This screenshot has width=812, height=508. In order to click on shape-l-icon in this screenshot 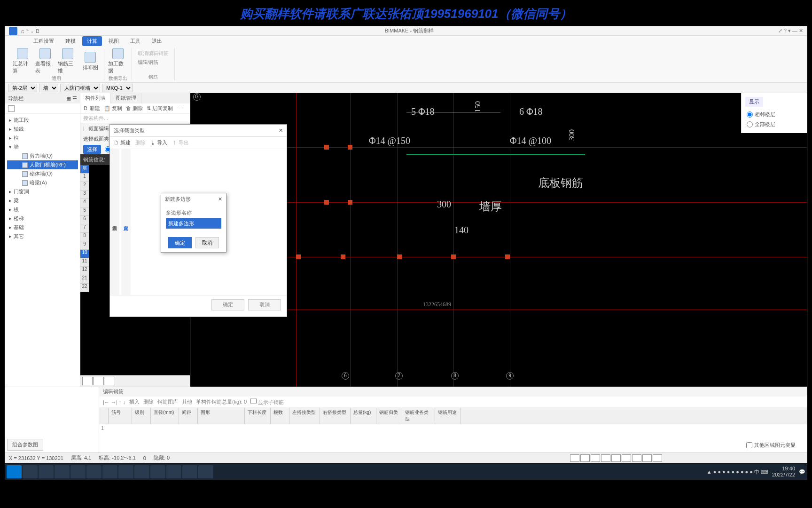, I will do `click(110, 381)`.